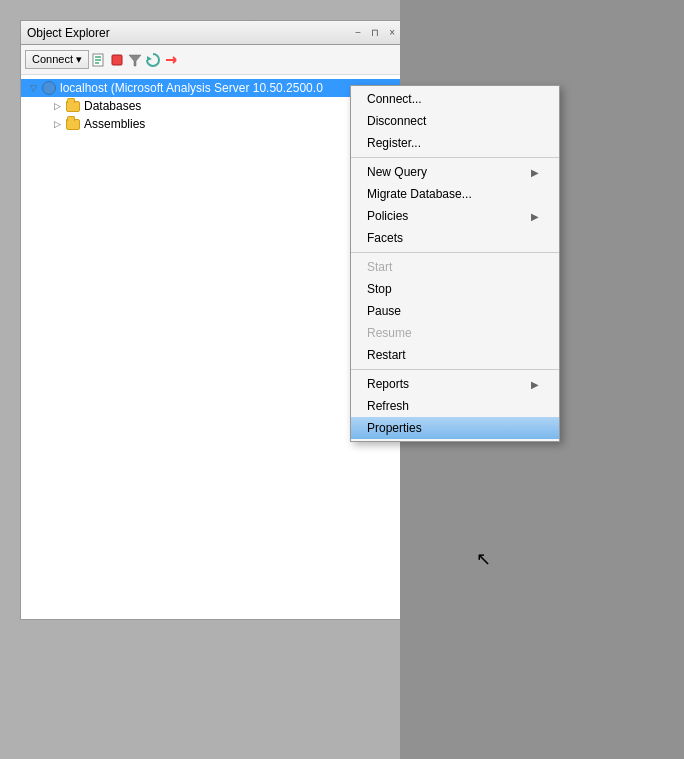  What do you see at coordinates (68, 33) in the screenshot?
I see `panel-title: Object Explorer` at bounding box center [68, 33].